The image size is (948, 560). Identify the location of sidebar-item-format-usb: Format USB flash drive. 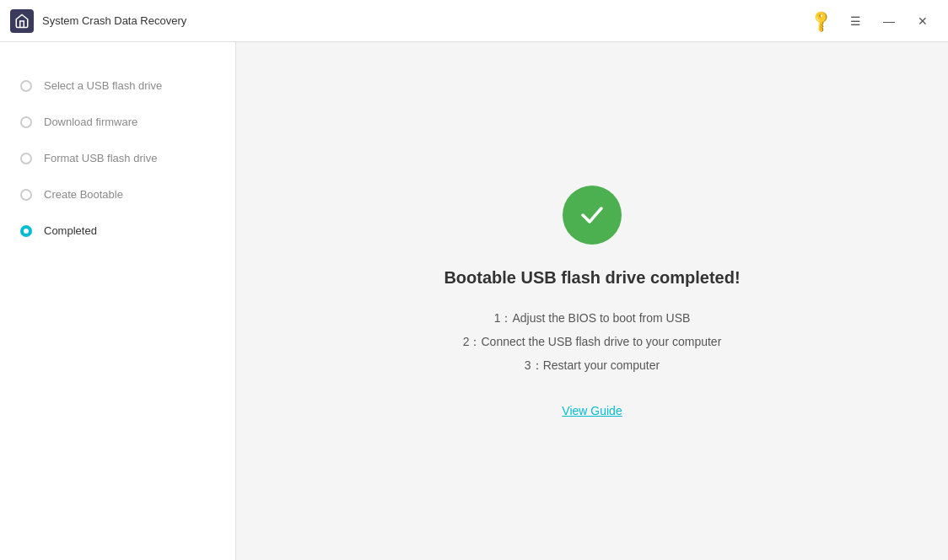
(118, 159).